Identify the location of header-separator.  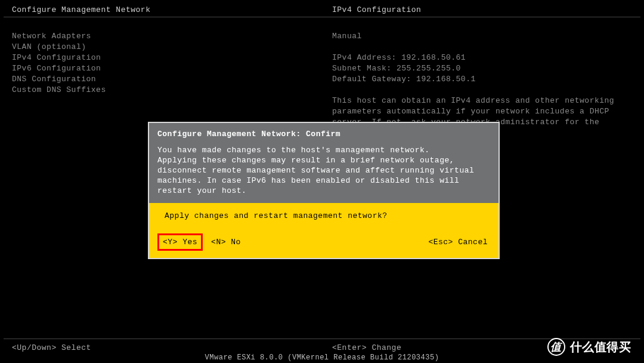
(322, 17).